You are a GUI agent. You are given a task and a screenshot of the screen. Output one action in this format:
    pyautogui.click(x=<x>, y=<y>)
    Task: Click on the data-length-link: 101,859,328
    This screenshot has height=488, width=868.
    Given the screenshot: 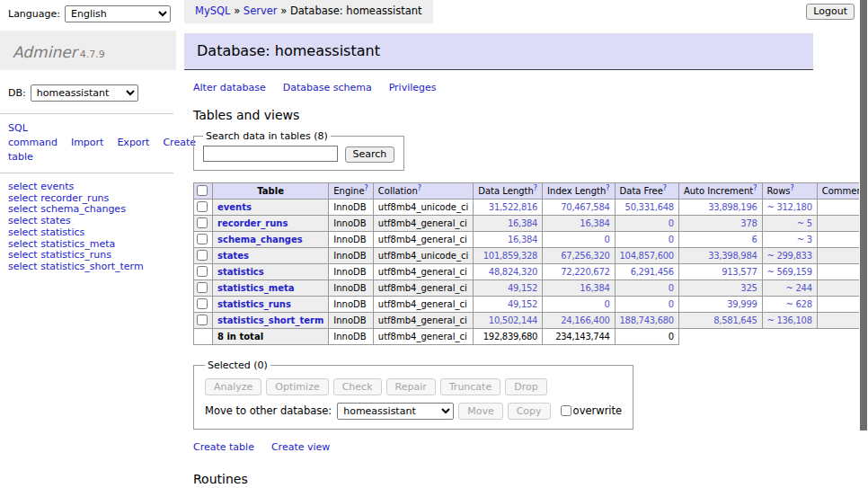 What is the action you would take?
    pyautogui.click(x=510, y=255)
    